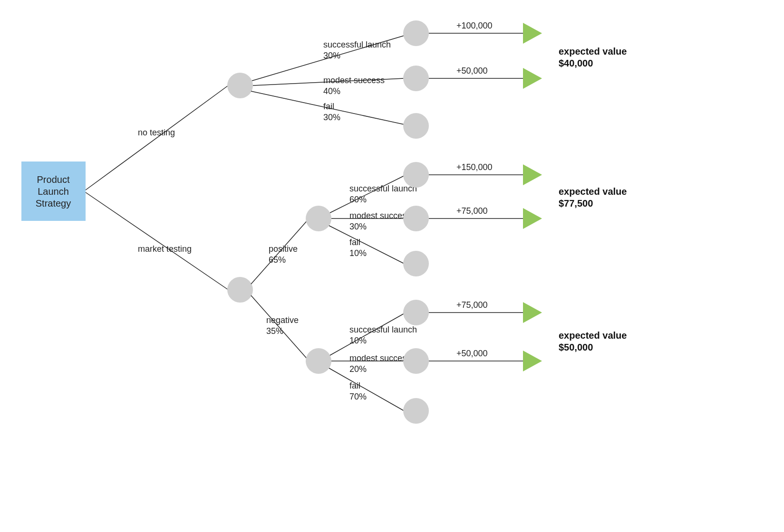 The width and height of the screenshot is (784, 532). Describe the element at coordinates (53, 203) in the screenshot. I see `root-label-line3: Strategy` at that location.